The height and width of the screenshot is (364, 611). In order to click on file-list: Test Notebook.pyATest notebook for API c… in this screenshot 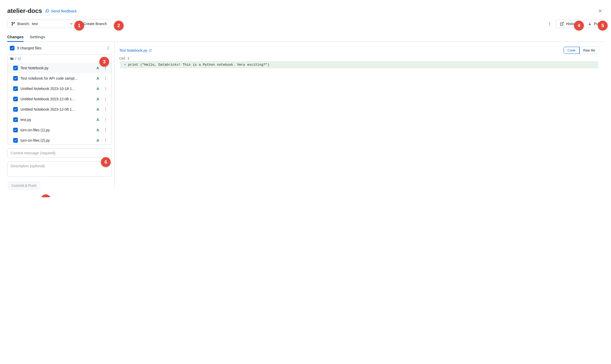, I will do `click(59, 104)`.